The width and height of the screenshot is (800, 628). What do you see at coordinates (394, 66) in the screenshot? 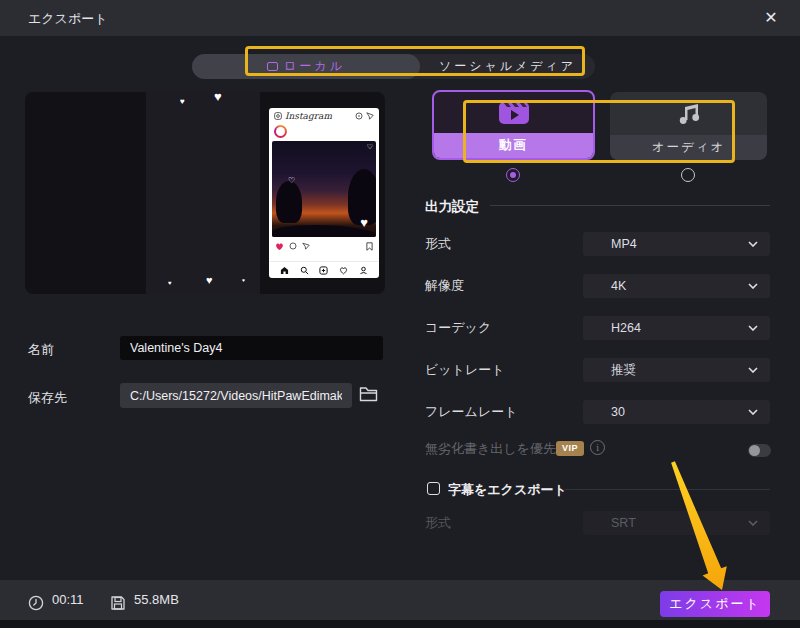
I see `export-target-tabs: ローカル ソーシャルメディア` at bounding box center [394, 66].